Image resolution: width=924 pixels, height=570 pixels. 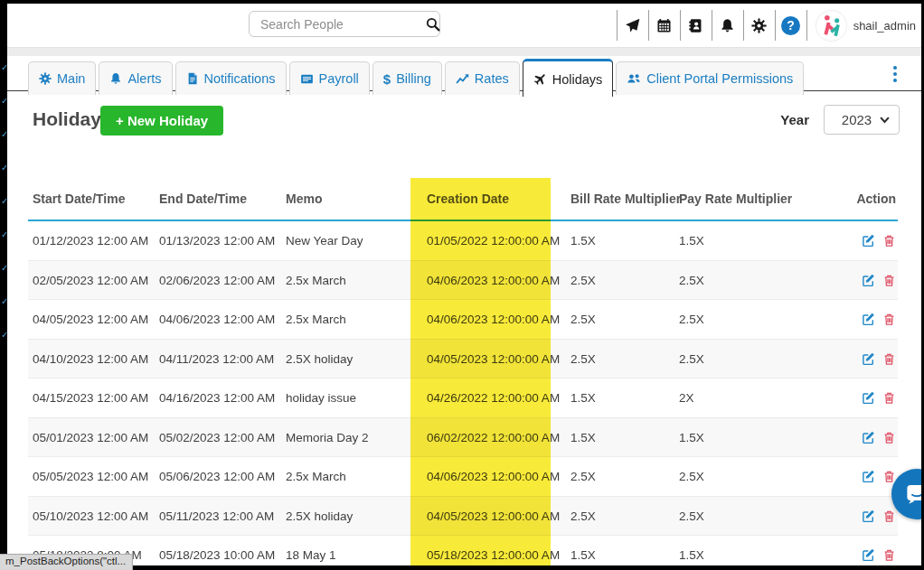 What do you see at coordinates (795, 119) in the screenshot?
I see `year-label: Year` at bounding box center [795, 119].